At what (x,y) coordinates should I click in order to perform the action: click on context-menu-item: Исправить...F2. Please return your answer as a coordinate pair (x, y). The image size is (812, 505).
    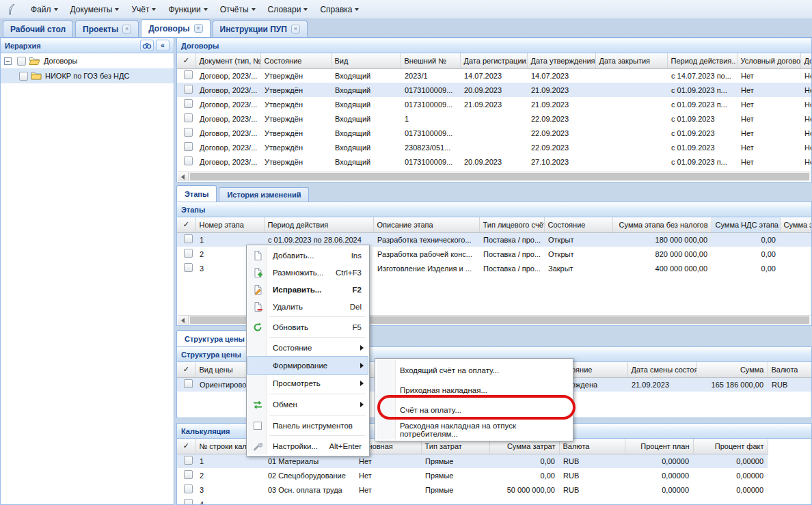
    Looking at the image, I should click on (308, 290).